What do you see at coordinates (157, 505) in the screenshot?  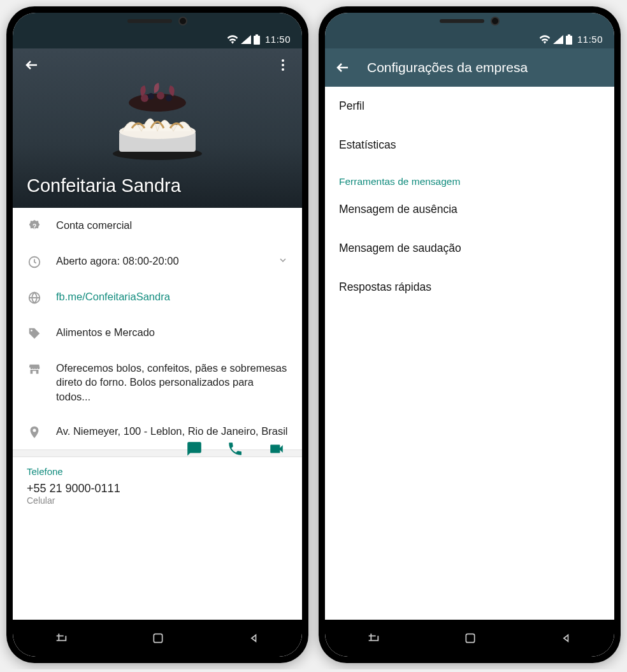 I see `phone-type: Celular` at bounding box center [157, 505].